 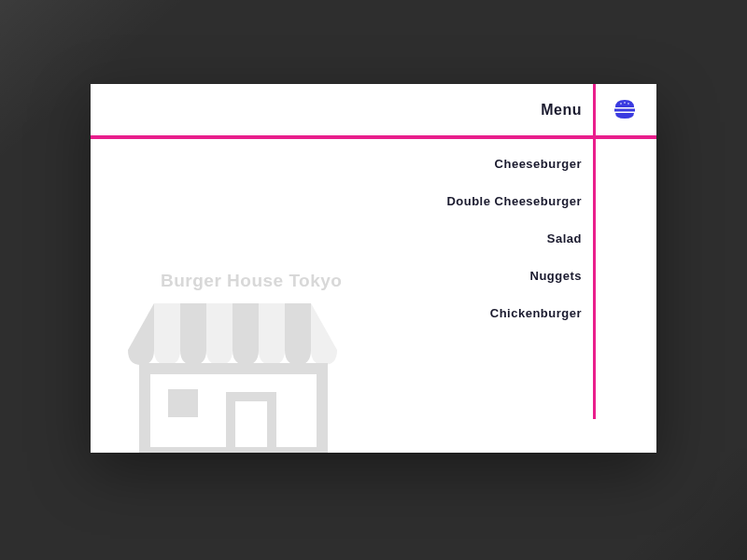 What do you see at coordinates (514, 239) in the screenshot?
I see `menu-item-salad: Salad` at bounding box center [514, 239].